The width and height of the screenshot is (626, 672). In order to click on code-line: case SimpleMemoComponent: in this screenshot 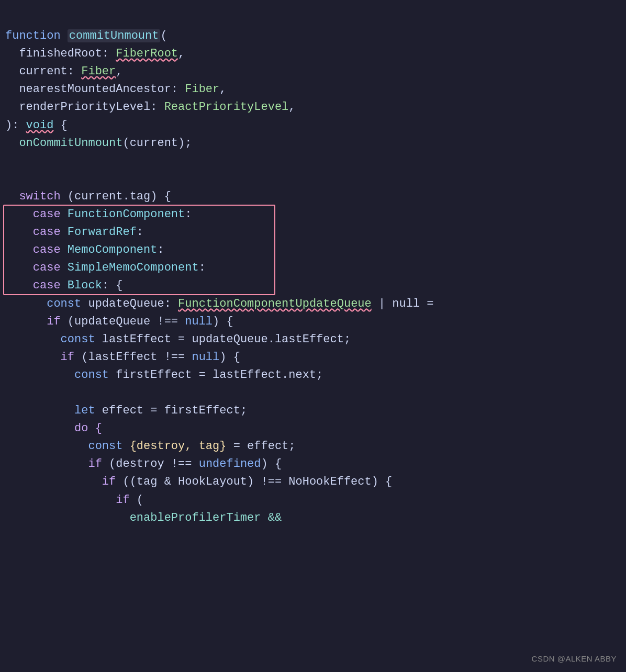, I will do `click(313, 268)`.